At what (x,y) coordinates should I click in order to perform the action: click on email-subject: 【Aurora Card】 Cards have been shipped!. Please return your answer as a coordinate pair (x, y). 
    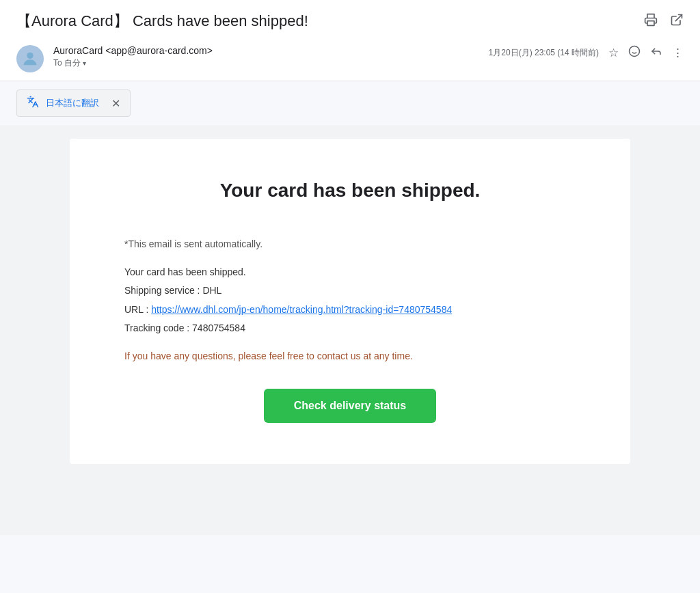
    Looking at the image, I should click on (330, 21).